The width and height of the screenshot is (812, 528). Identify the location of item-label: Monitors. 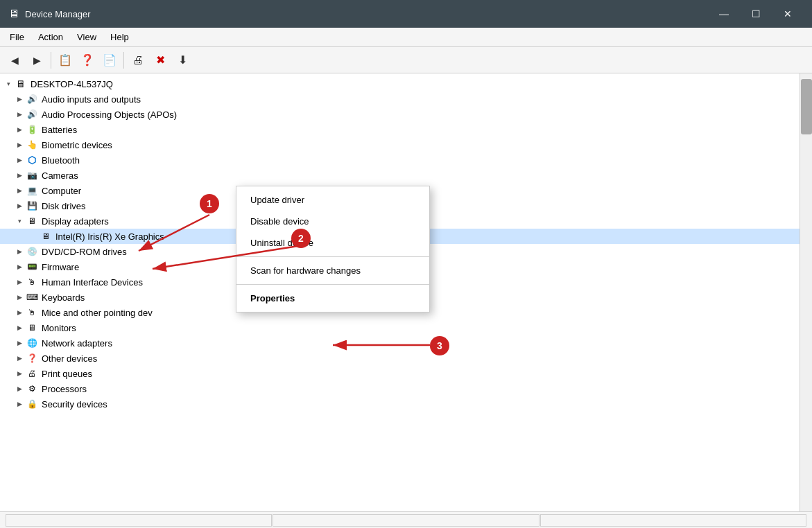
(59, 328).